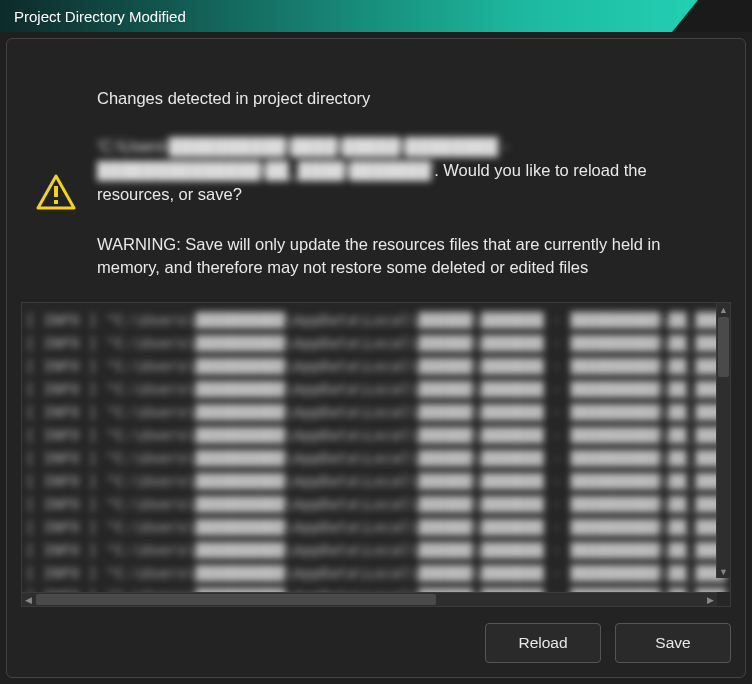 The height and width of the screenshot is (684, 752). What do you see at coordinates (673, 643) in the screenshot?
I see `save-button: Save` at bounding box center [673, 643].